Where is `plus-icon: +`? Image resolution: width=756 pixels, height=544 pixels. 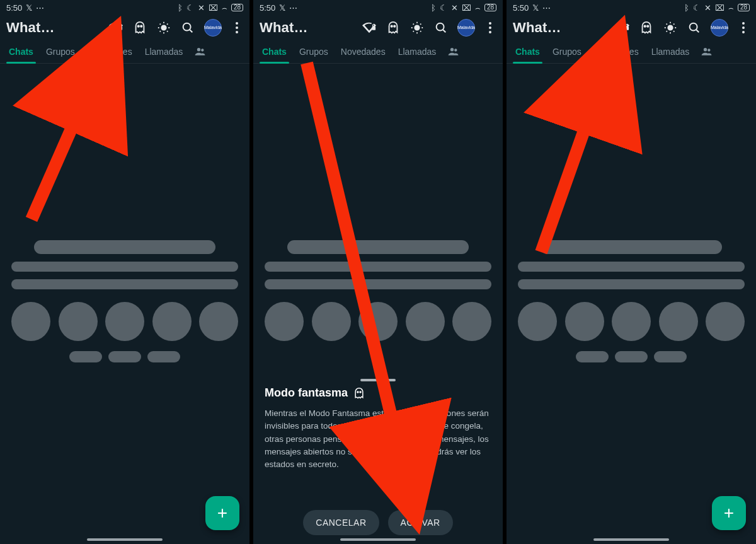 plus-icon: + is located at coordinates (729, 513).